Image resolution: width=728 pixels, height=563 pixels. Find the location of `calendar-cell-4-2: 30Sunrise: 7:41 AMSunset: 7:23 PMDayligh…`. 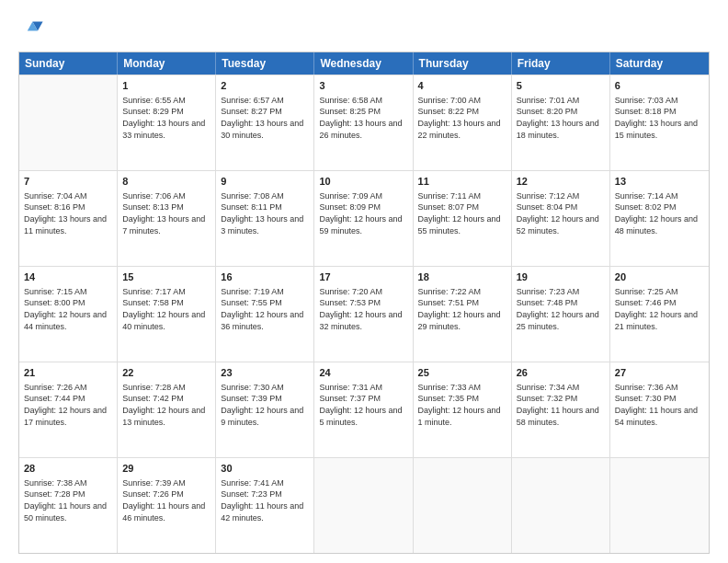

calendar-cell-4-2: 30Sunrise: 7:41 AMSunset: 7:23 PMDayligh… is located at coordinates (265, 506).